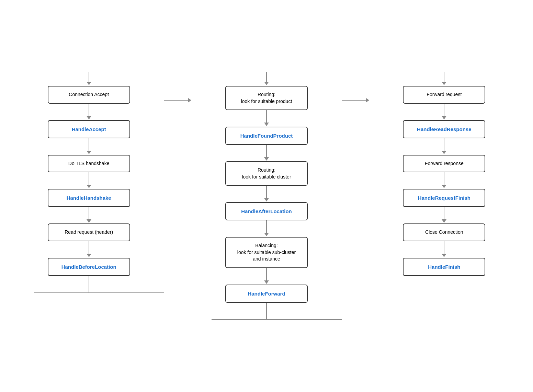  Describe the element at coordinates (444, 198) in the screenshot. I see `node-handle-request-finish: HandleRequestFinish` at that location.